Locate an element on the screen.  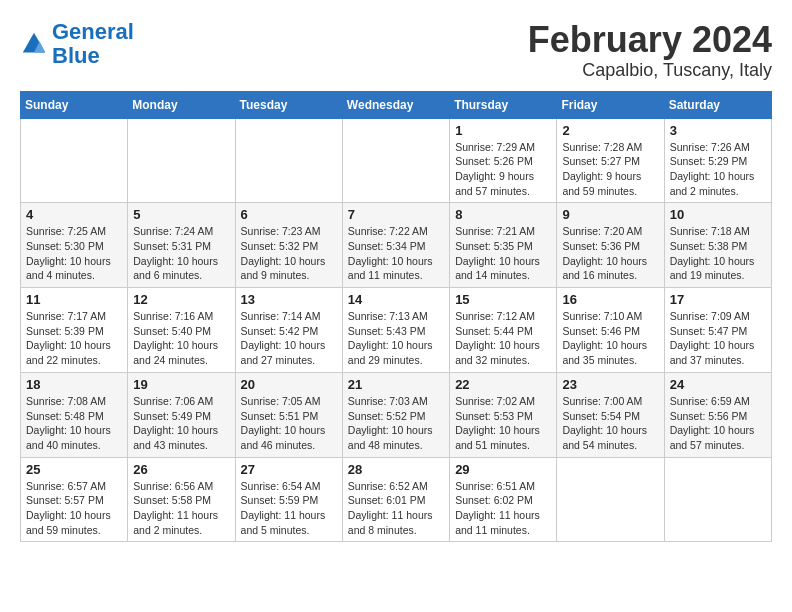
calendar-cell: 26Sunrise: 6:56 AMSunset: 5:58 PMDayligh… is located at coordinates (182, 500).